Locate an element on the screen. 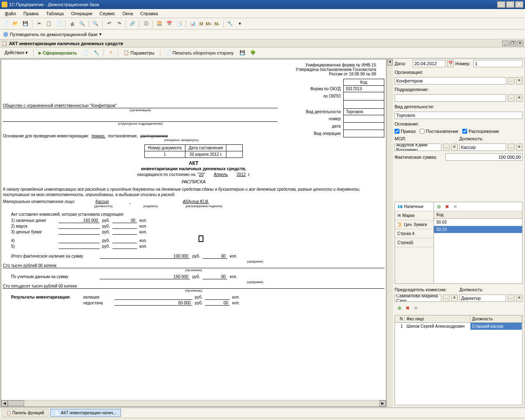 This screenshot has width=525, height=420. paste-icon: 📄 is located at coordinates (59, 24).